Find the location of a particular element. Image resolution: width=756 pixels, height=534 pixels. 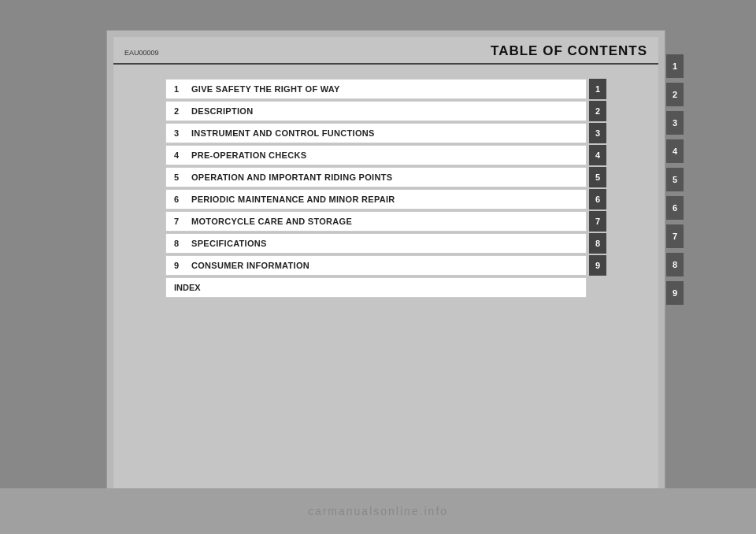

tab-6: 6 is located at coordinates (675, 208).